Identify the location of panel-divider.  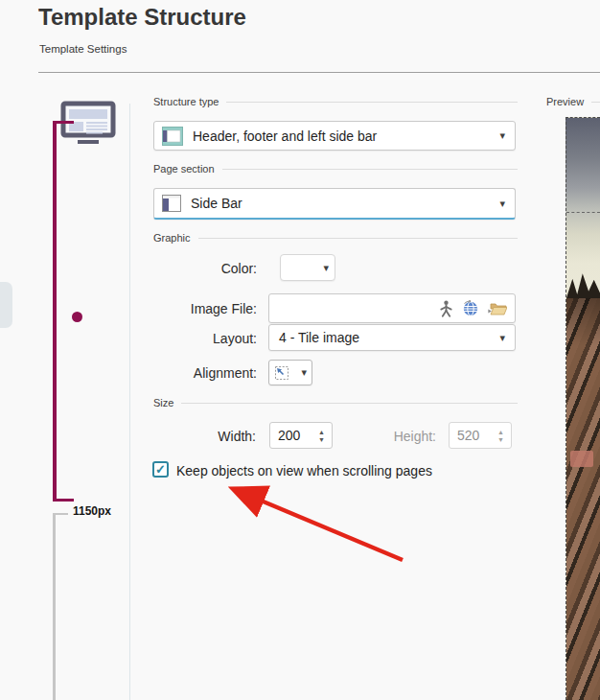
(130, 402).